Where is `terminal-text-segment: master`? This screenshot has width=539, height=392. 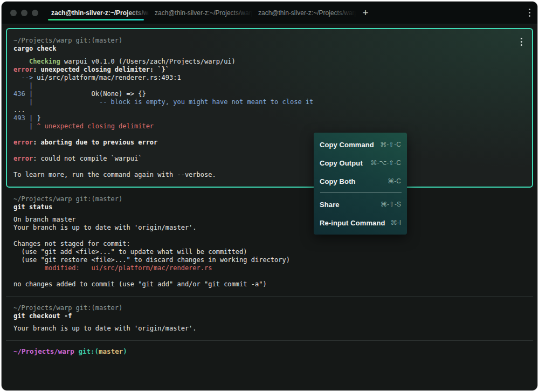
terminal-text-segment: master is located at coordinates (111, 352).